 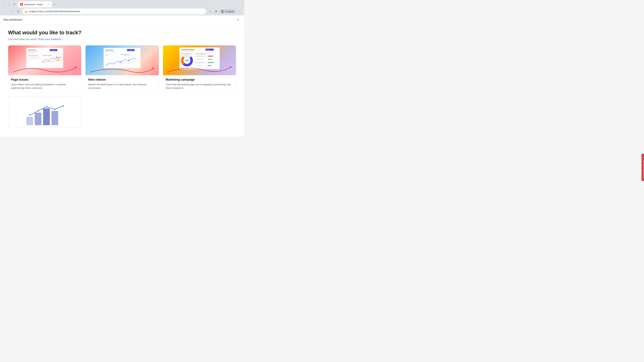 What do you see at coordinates (9, 4) in the screenshot?
I see `nav-controls: ‹ › ↻` at bounding box center [9, 4].